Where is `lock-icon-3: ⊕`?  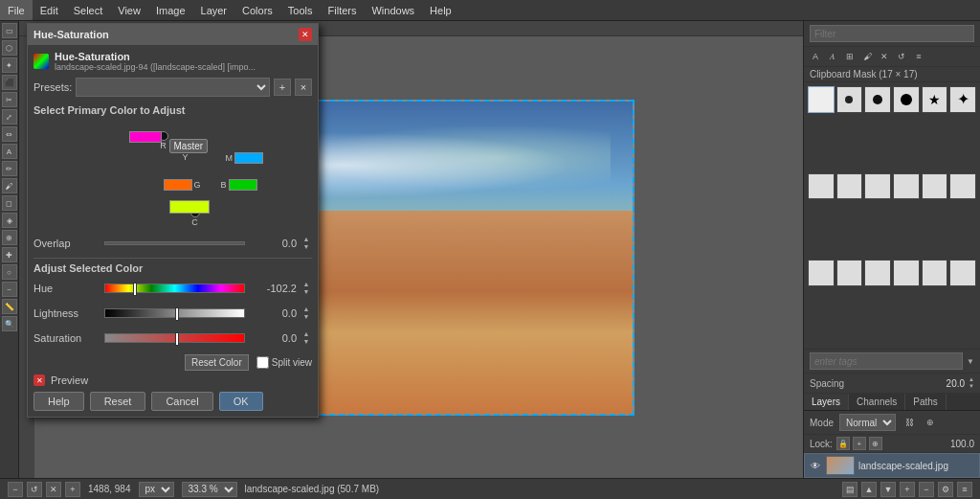 lock-icon-3: ⊕ is located at coordinates (876, 443).